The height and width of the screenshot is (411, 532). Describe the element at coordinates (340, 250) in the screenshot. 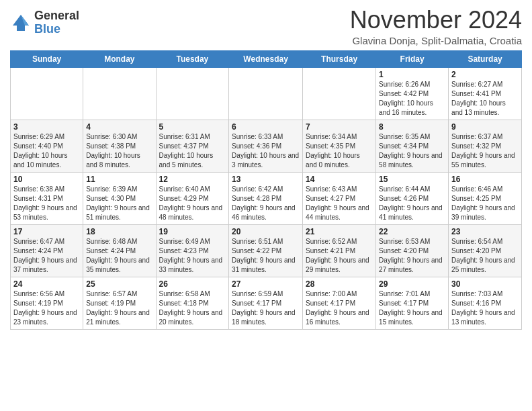

I see `calendar-cell: 21Sunrise: 6:52 AM Sunset: 4:21 PM Dayli…` at that location.